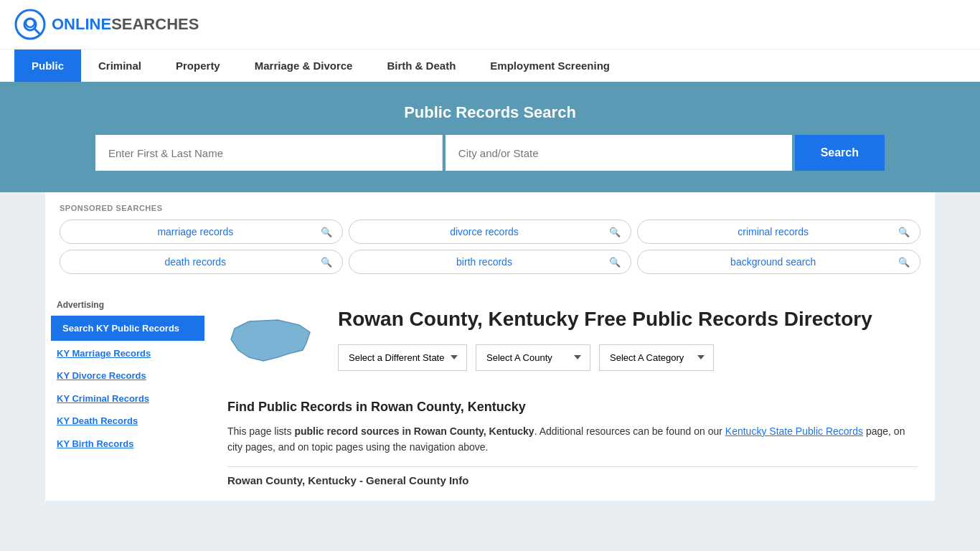 The height and width of the screenshot is (551, 980). Describe the element at coordinates (421, 66) in the screenshot. I see `nav-item-birth-death: Birth & Death` at that location.